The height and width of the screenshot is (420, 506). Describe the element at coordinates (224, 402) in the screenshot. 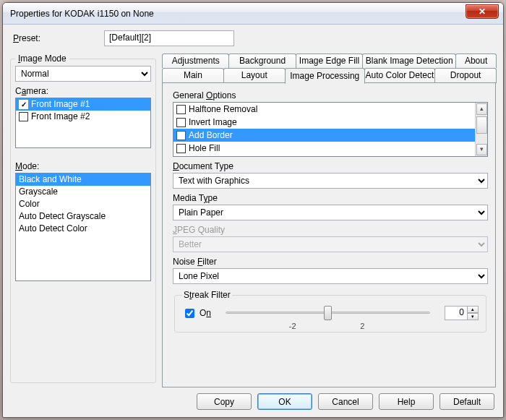

I see `copy-button: Copy` at that location.